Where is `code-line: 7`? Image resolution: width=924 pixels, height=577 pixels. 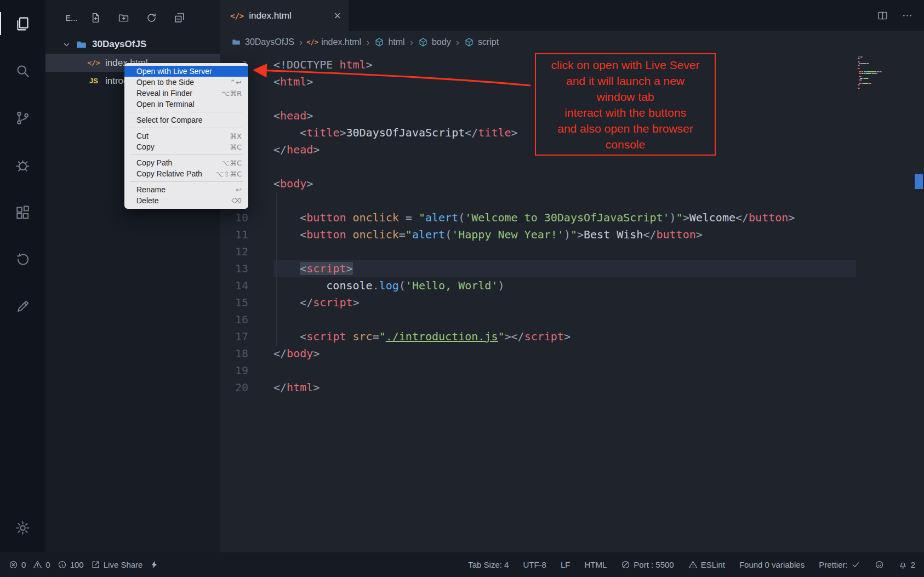 code-line: 7 is located at coordinates (572, 167).